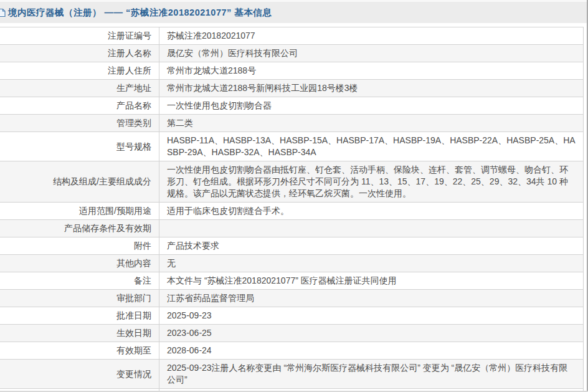  What do you see at coordinates (294, 11) in the screenshot?
I see `page-header: 境内医疗器械（注册） —— “苏械注准20182021077” 基本信息` at bounding box center [294, 11].